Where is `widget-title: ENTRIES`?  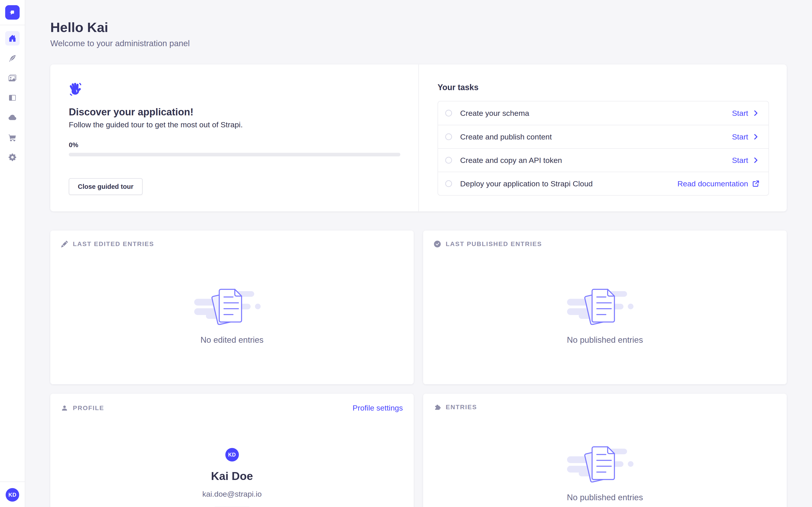
widget-title: ENTRIES is located at coordinates (461, 407).